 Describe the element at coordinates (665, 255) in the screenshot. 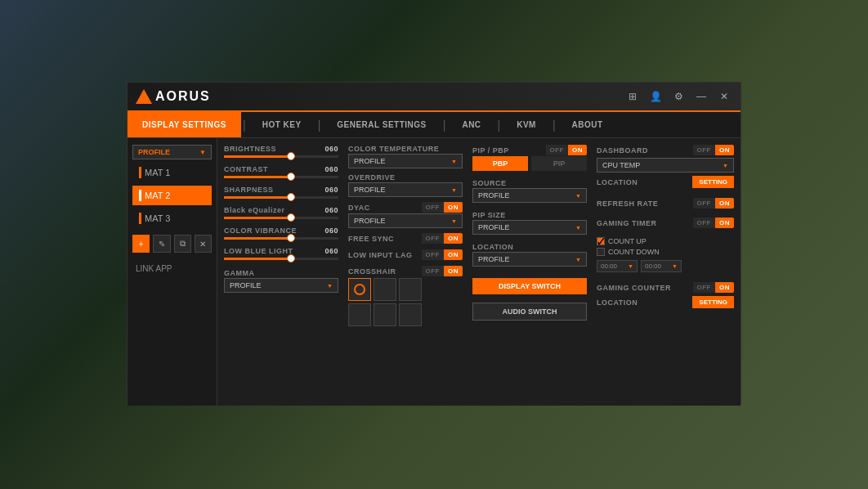

I see `count-options: ✓ COUNT UP COUNT DOWN 00:00 ▼ 00:00` at that location.